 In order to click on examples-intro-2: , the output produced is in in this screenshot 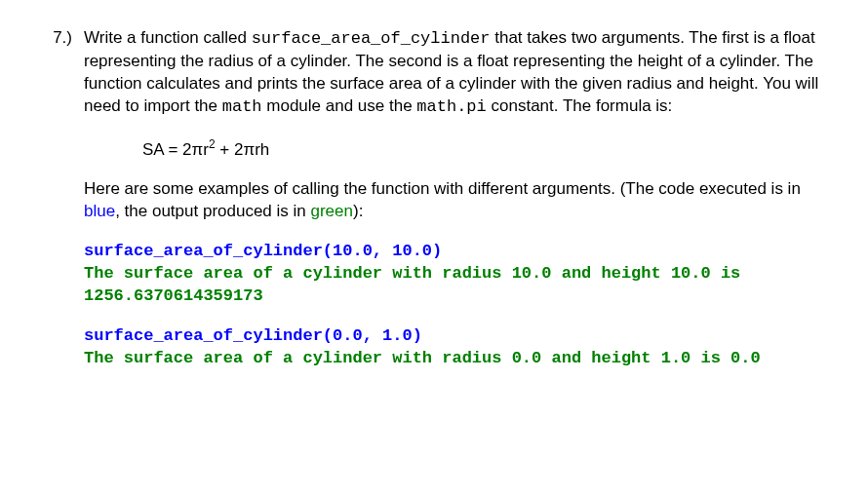, I will do `click(213, 210)`.